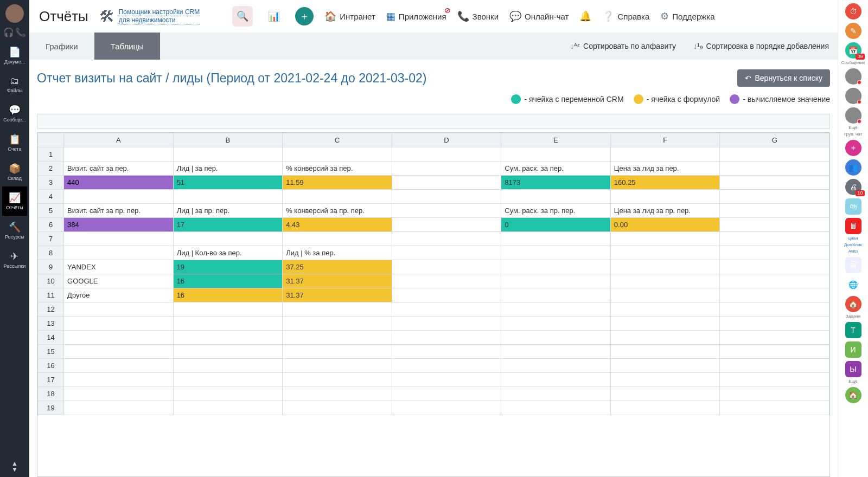 The image size is (868, 477). What do you see at coordinates (446, 183) in the screenshot?
I see `cell-D3` at bounding box center [446, 183].